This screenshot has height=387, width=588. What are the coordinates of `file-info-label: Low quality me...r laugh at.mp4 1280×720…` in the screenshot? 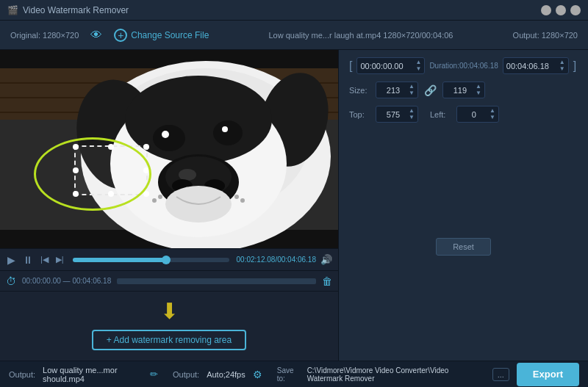 It's located at (360, 35).